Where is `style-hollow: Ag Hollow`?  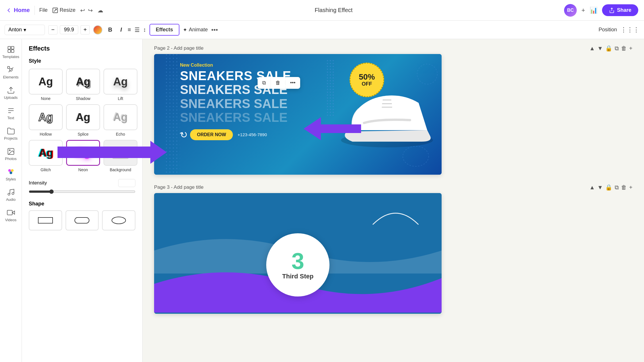 style-hollow: Ag Hollow is located at coordinates (46, 120).